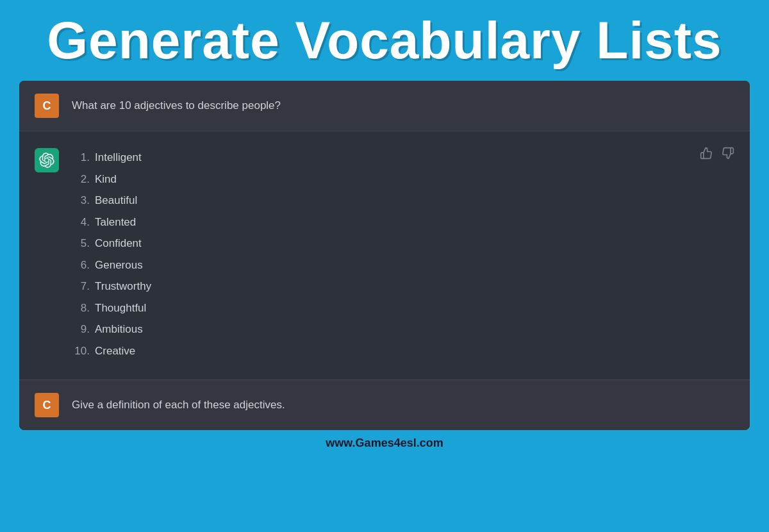 The image size is (769, 532). I want to click on vocab-item-8: 8. Thoughtful, so click(403, 308).